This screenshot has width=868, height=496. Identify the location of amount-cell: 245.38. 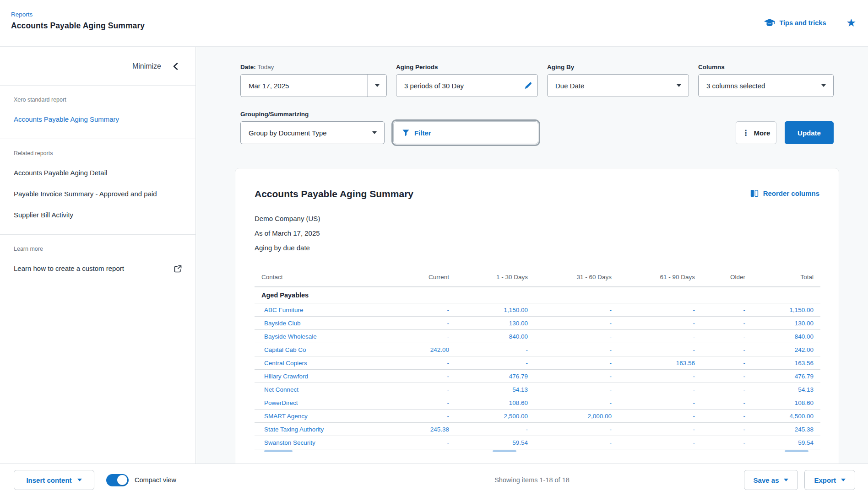
(410, 429).